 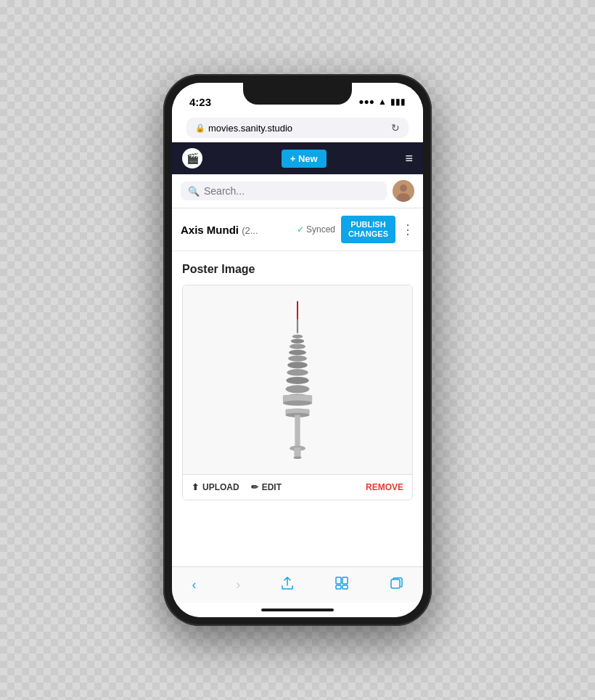 I want to click on synced-check-icon: ✓, so click(x=300, y=229).